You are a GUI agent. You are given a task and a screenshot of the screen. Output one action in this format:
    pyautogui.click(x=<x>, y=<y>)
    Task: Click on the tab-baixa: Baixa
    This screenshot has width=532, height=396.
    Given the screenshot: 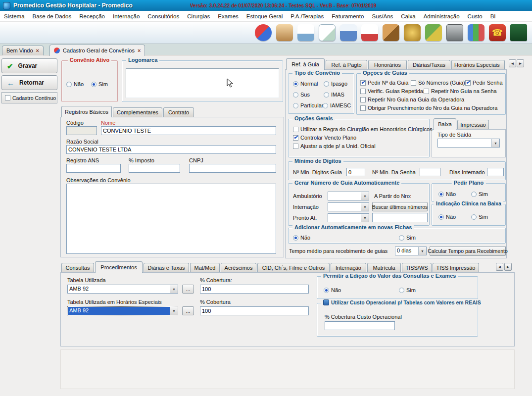 What is the action you would take?
    pyautogui.click(x=445, y=124)
    